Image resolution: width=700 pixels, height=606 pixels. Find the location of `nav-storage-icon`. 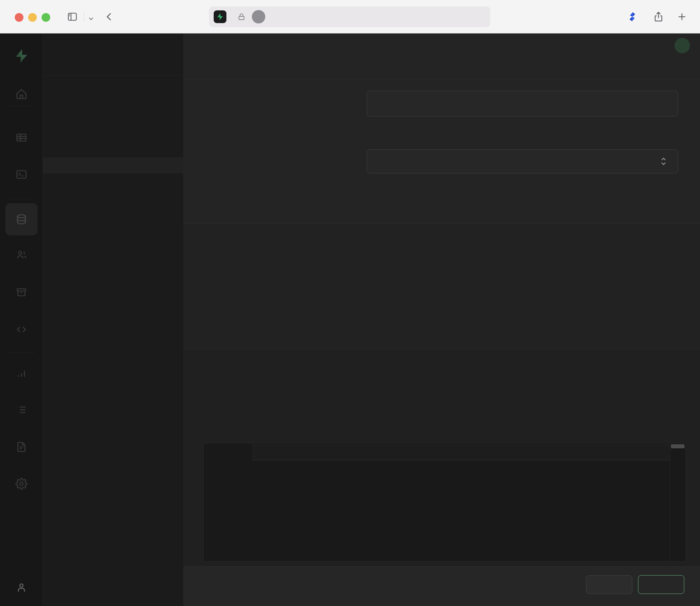

nav-storage-icon is located at coordinates (22, 292).